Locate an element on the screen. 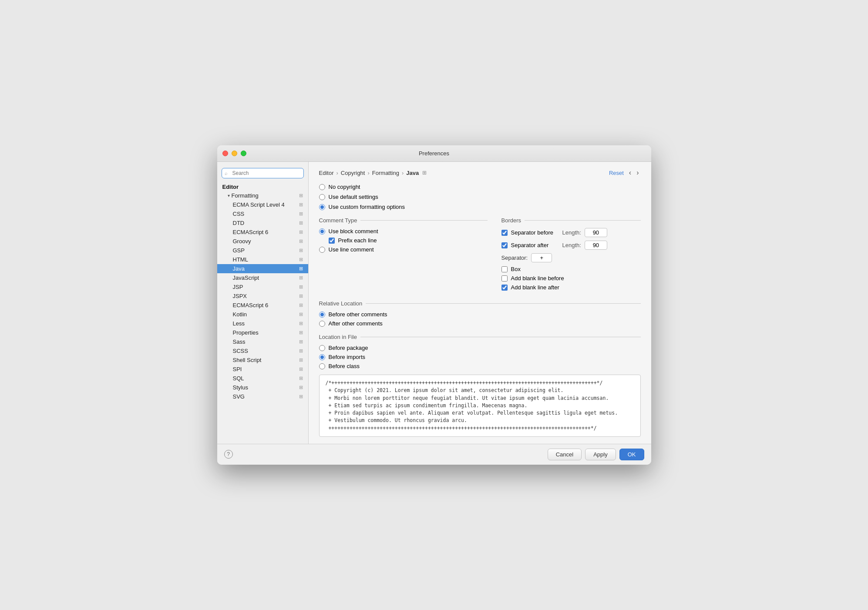 Image resolution: width=868 pixels, height=610 pixels. sidebar-item-ecmascript6-1: ECMAScript 6 ⊞ is located at coordinates (263, 232).